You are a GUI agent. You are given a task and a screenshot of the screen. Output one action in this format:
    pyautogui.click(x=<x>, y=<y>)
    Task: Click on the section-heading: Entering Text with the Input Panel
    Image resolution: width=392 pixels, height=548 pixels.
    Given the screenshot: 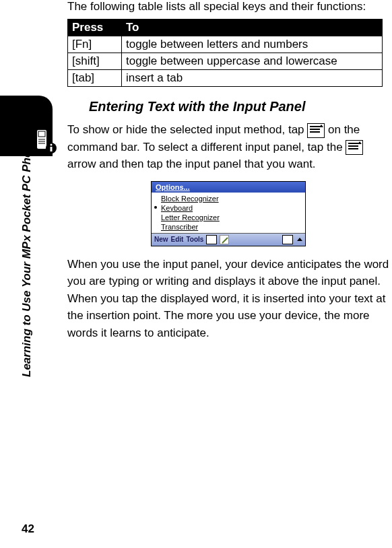 What is the action you would take?
    pyautogui.click(x=239, y=106)
    